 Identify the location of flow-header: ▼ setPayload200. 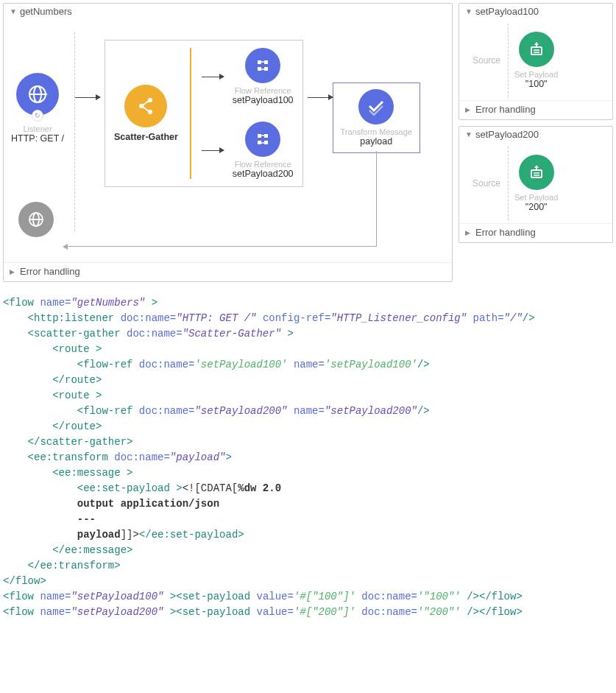
(536, 134).